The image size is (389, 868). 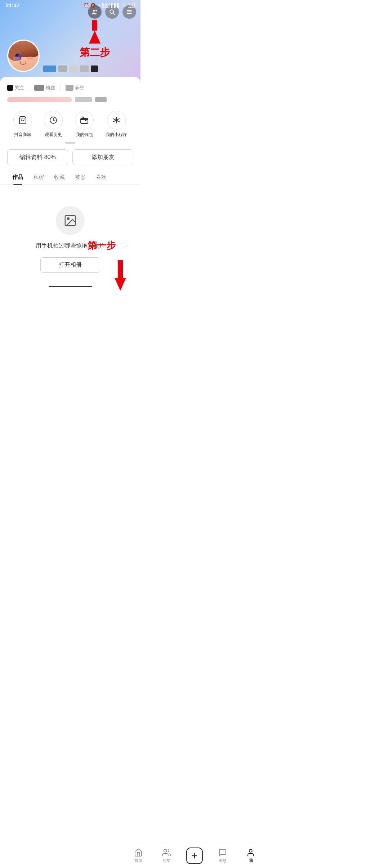 I want to click on bluetooth-icon: ✳, so click(x=99, y=5).